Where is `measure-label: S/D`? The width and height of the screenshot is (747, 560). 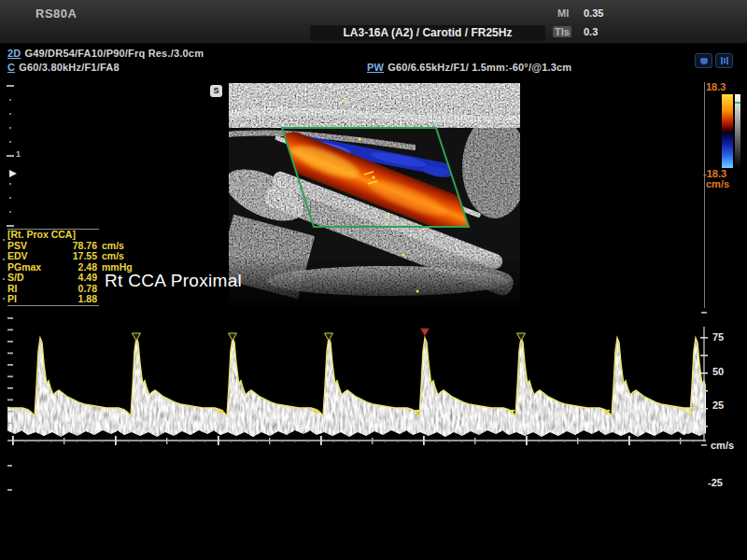
measure-label: S/D is located at coordinates (28, 278).